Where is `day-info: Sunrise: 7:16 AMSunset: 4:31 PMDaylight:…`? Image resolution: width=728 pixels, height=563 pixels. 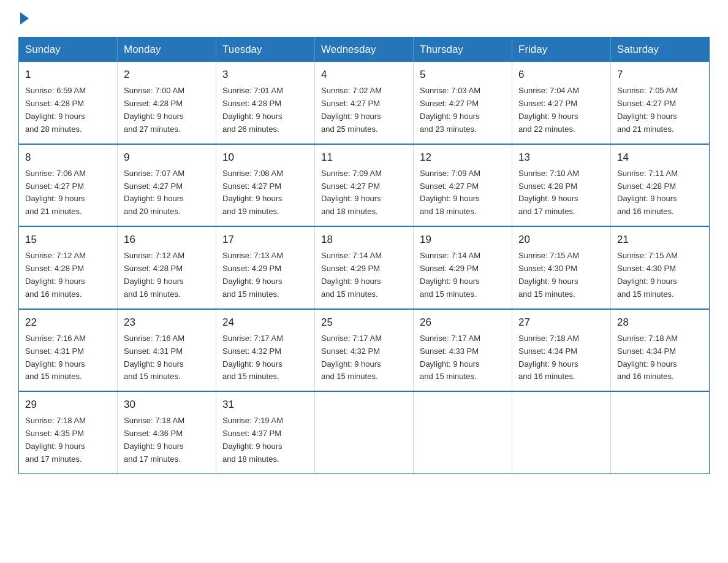 day-info: Sunrise: 7:16 AMSunset: 4:31 PMDaylight:… is located at coordinates (167, 358).